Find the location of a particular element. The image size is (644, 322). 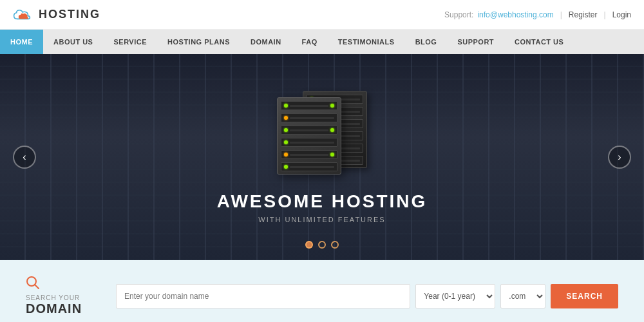

login-link: Login is located at coordinates (622, 15).